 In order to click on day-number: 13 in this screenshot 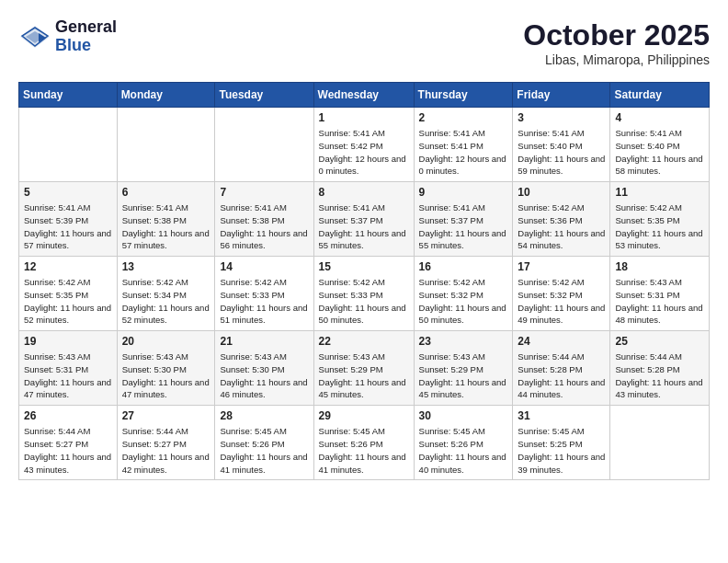, I will do `click(166, 267)`.